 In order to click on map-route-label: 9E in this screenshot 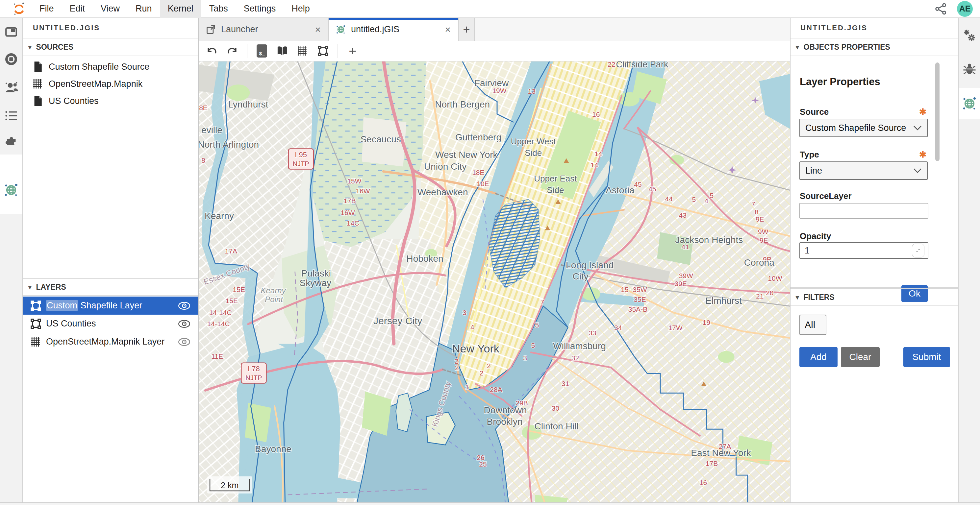, I will do `click(764, 240)`.